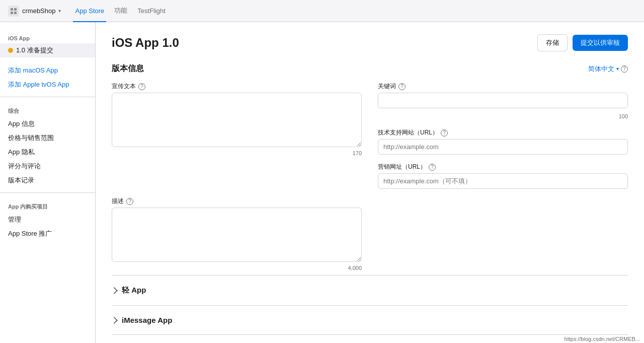 This screenshot has width=644, height=343. I want to click on support-url-help-icon: ?, so click(444, 133).